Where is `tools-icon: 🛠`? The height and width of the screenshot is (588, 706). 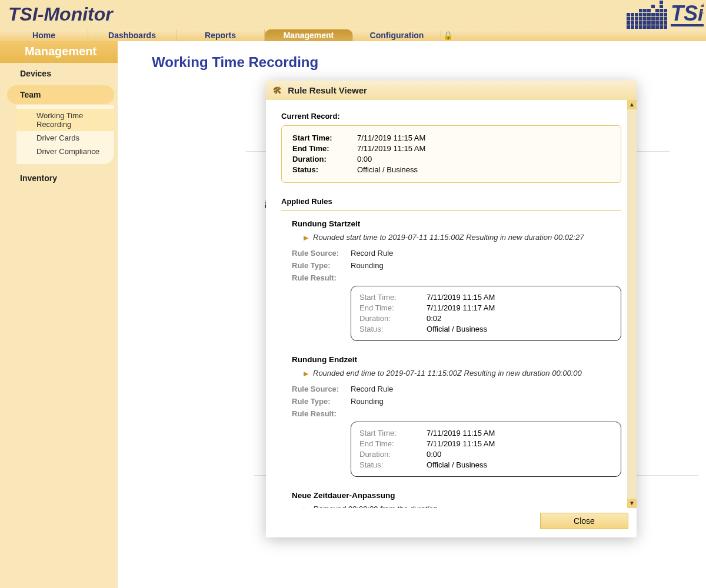 tools-icon: 🛠 is located at coordinates (278, 91).